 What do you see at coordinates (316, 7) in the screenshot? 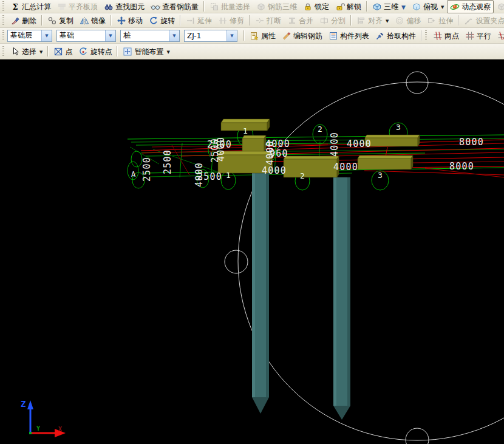
I see `lock-button: 锁定` at bounding box center [316, 7].